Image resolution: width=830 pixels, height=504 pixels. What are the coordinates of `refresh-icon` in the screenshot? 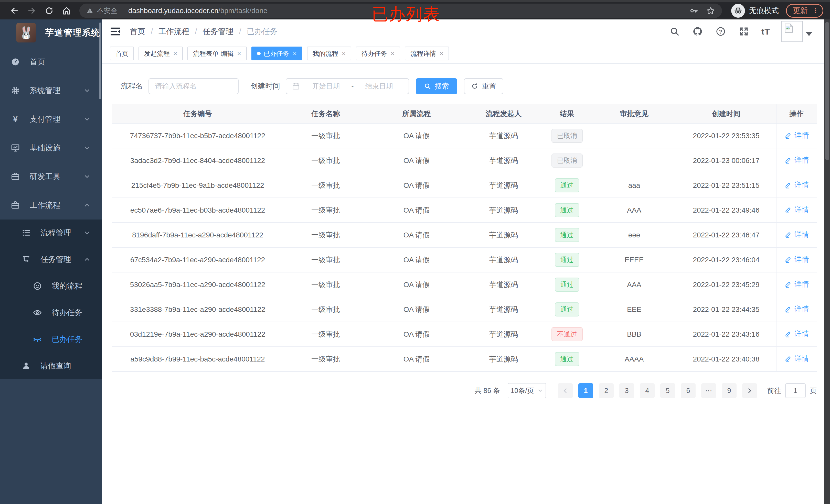 It's located at (475, 86).